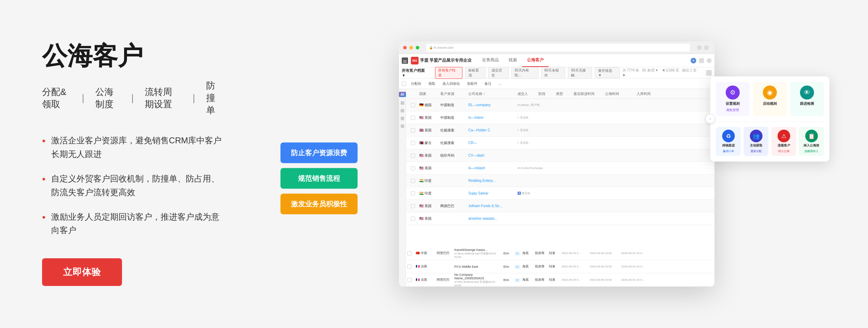 The image size is (868, 328). I want to click on panel-divider, so click(770, 122).